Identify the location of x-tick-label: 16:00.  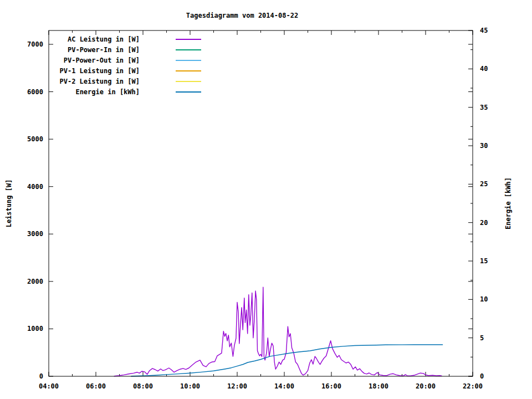
(331, 386).